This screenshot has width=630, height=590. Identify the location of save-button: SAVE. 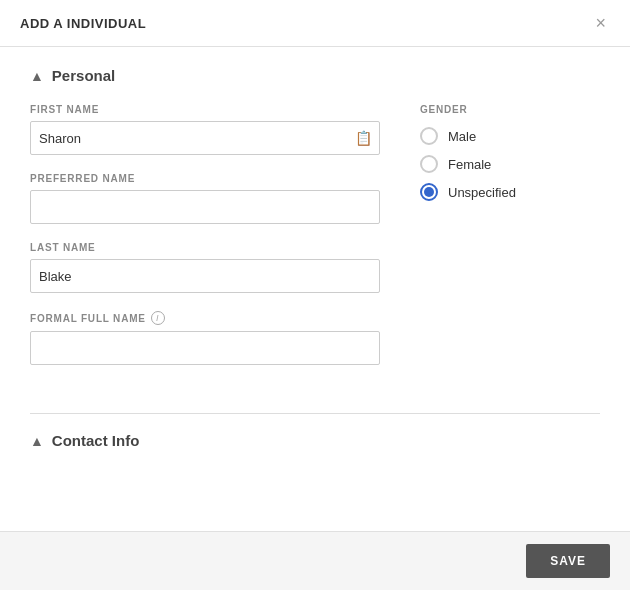
(568, 561).